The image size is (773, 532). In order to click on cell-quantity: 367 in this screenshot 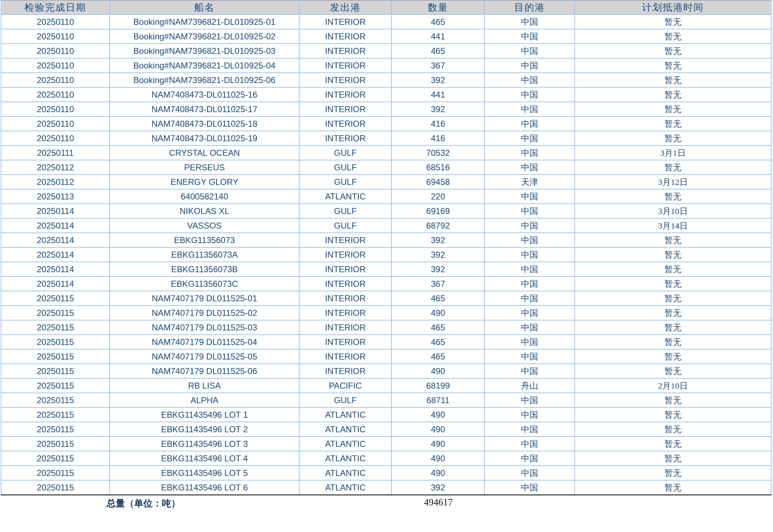, I will do `click(438, 284)`.